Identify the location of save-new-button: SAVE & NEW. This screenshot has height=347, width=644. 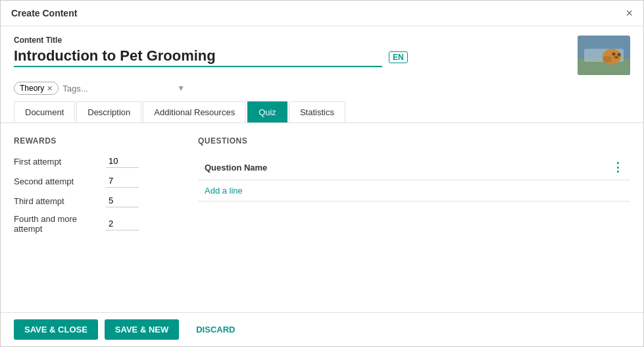
(142, 329).